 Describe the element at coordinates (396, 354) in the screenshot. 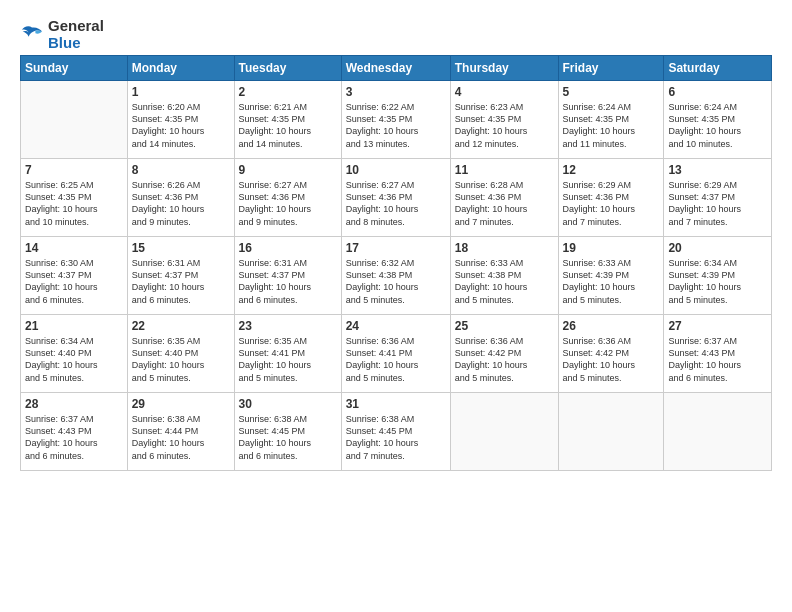

I see `day-cell-24: 24Sunrise: 6:36 AM Sunset: 4:41 PM Dayli…` at that location.